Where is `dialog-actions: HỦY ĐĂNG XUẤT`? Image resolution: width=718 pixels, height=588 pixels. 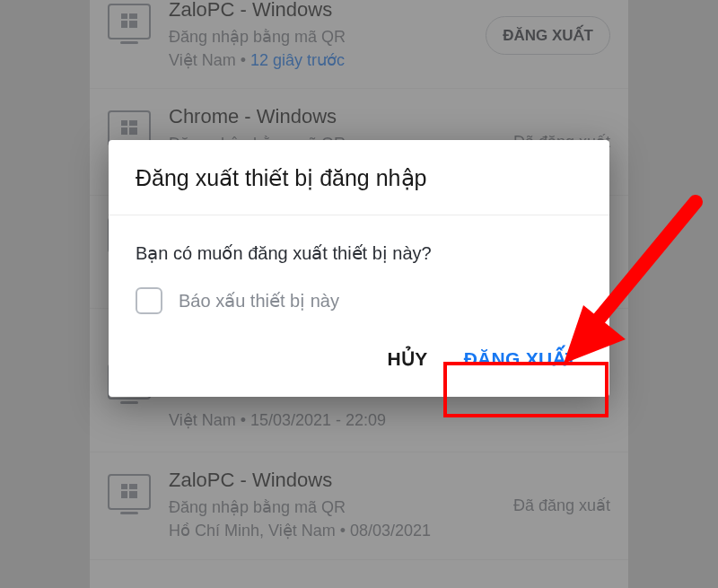
dialog-actions: HỦY ĐĂNG XUẤT is located at coordinates (359, 360).